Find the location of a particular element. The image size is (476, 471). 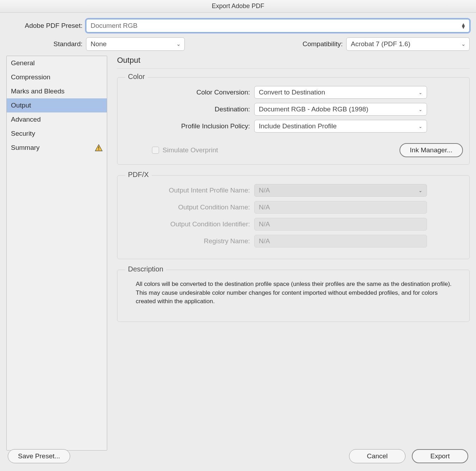

cond-id-value: N/A is located at coordinates (264, 224).